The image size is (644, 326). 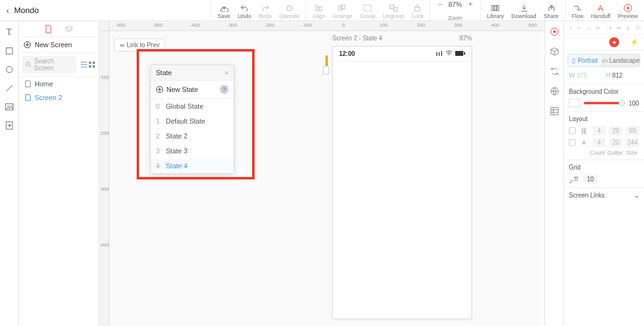 I want to click on rectangle-tool-icon, so click(x=9, y=51).